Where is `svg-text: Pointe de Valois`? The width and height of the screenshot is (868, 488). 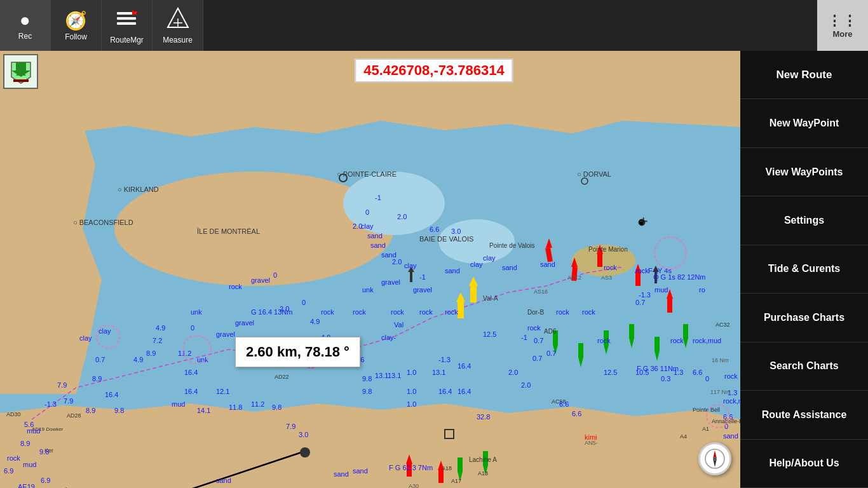 svg-text: Pointe de Valois is located at coordinates (512, 245).